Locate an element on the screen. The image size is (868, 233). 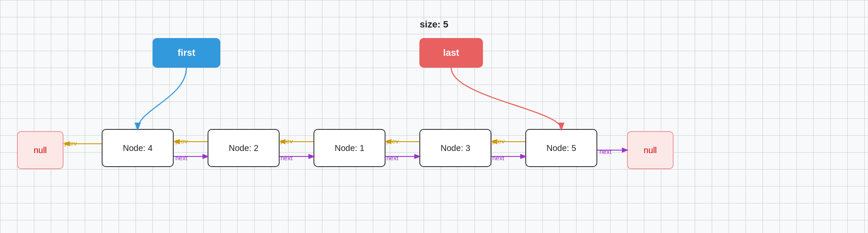
node-3-box: Node: 3 is located at coordinates (455, 148).